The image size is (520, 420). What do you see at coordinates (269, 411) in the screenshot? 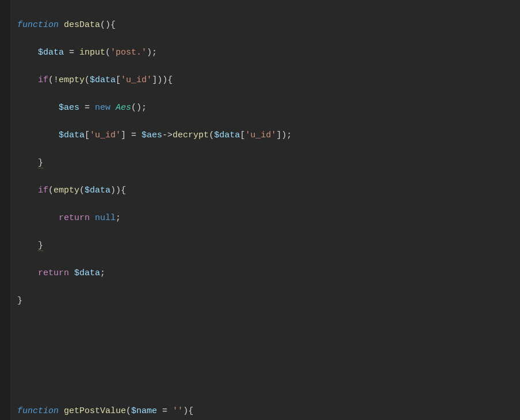
I see `code-line: function getPostValue($name = ''){` at bounding box center [269, 411].